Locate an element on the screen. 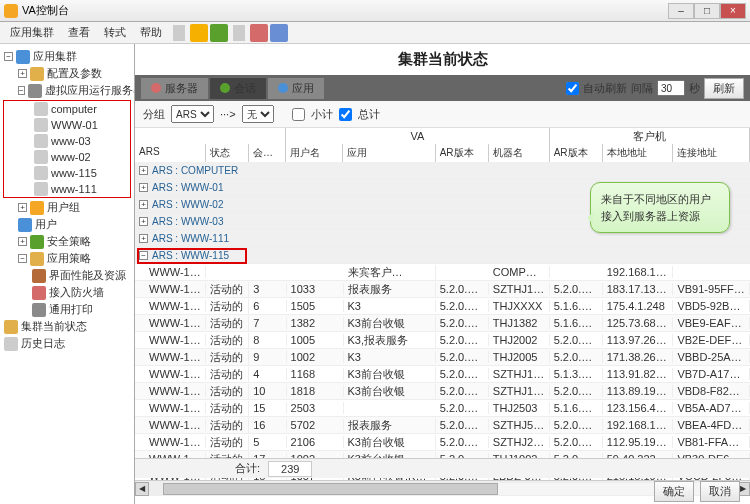 This screenshot has height=504, width=750. table-row: WWW-115活动的91002K35.2.0.7194THJ20055.2.0.… is located at coordinates (442, 358).